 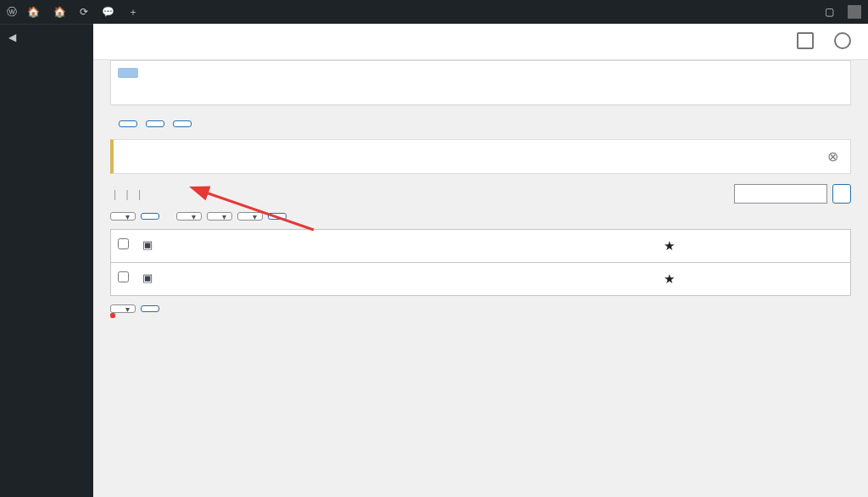 I want to click on select-all-checkbox, so click(x=124, y=244).